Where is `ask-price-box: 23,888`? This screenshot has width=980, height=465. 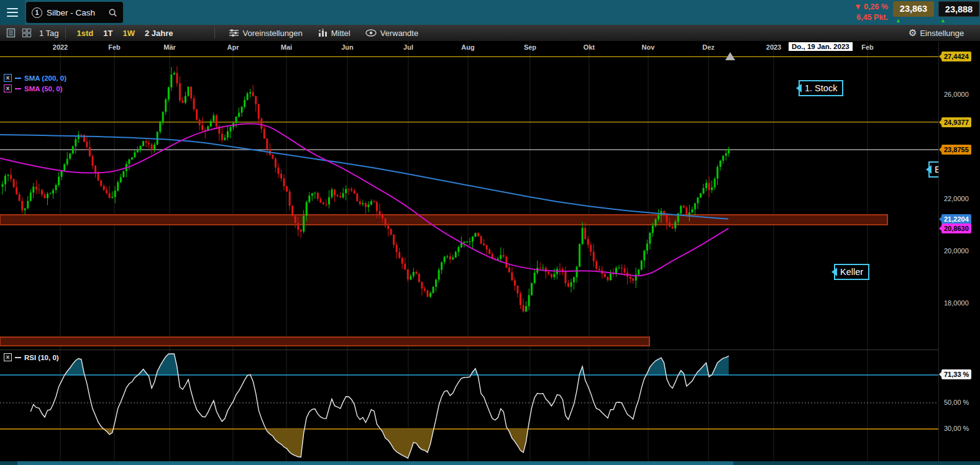 ask-price-box: 23,888 is located at coordinates (959, 9).